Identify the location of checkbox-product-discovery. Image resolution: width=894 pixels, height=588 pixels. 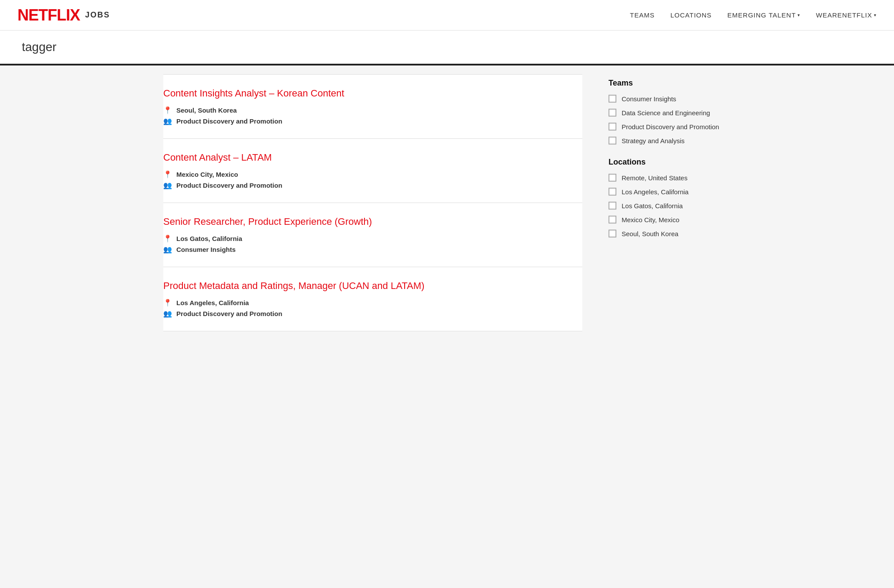
(612, 127).